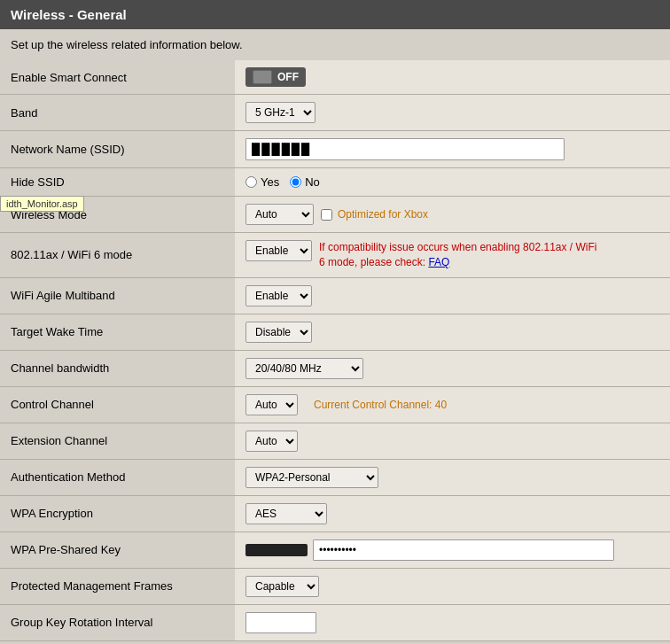 Image resolution: width=670 pixels, height=644 pixels. I want to click on pmf-label: Protected Management Frames, so click(117, 586).